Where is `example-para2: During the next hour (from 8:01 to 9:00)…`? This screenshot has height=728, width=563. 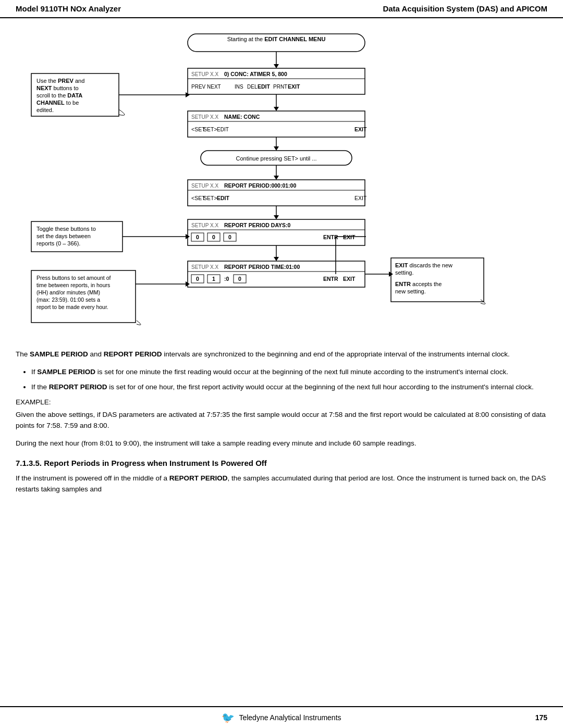
example-para2: During the next hour (from 8:01 to 9:00)… is located at coordinates (282, 443).